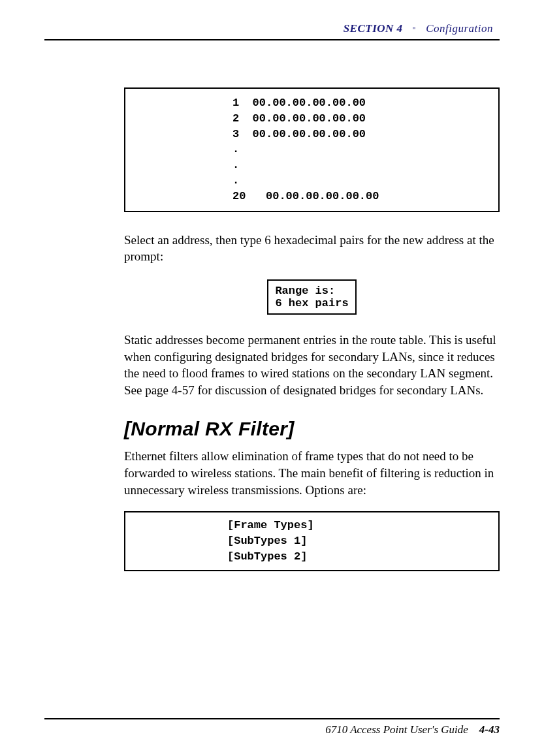  Describe the element at coordinates (272, 29) in the screenshot. I see `page-header: SECTION 4 " Configuration` at that location.